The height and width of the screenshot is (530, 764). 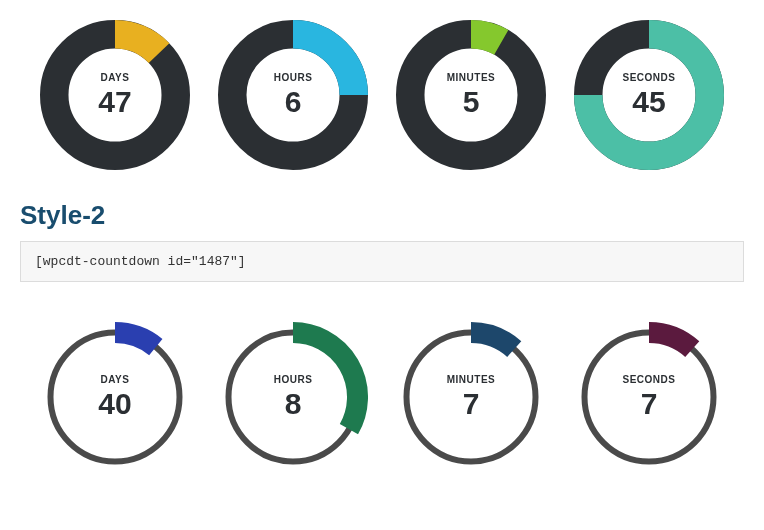 What do you see at coordinates (649, 397) in the screenshot?
I see `gauge2-seconds-ring` at bounding box center [649, 397].